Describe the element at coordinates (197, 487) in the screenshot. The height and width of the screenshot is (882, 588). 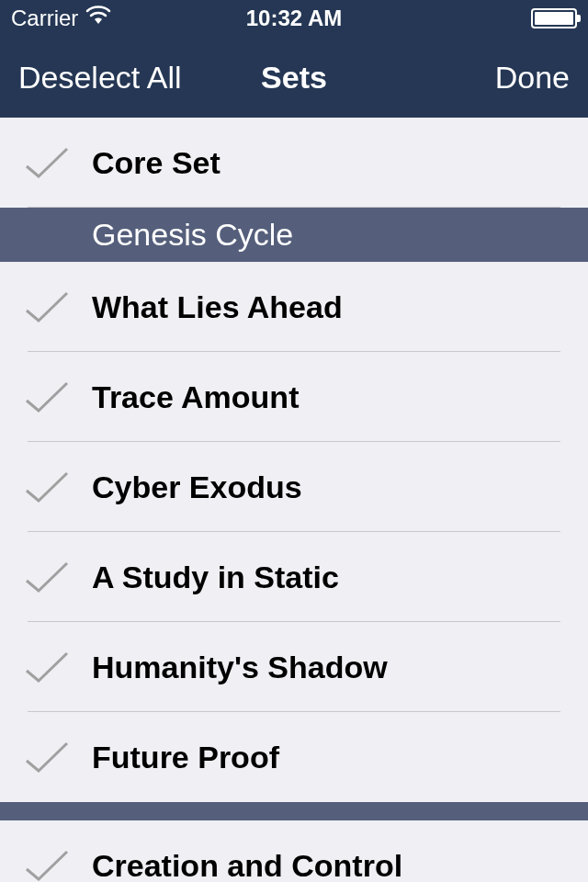
I see `set-label: Cyber Exodus` at that location.